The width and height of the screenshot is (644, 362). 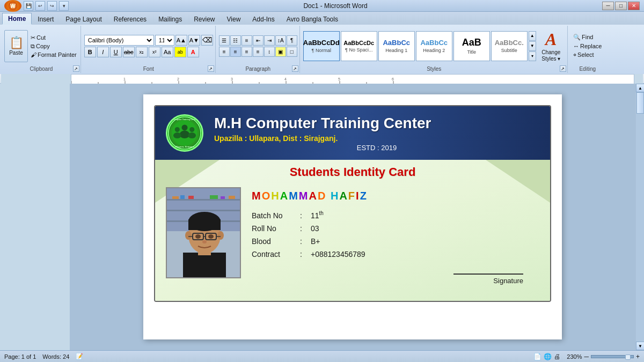 I want to click on change-styles-icon: A, so click(x=551, y=40).